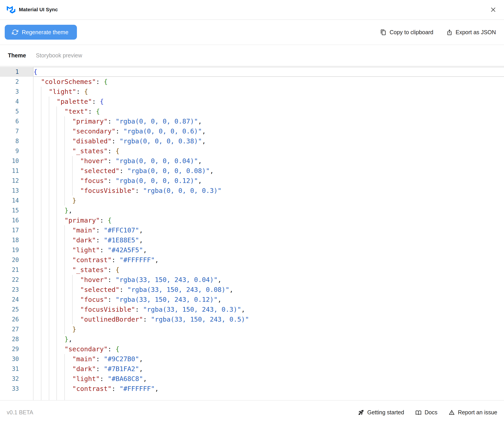 Image resolution: width=504 pixels, height=424 pixels. I want to click on page-title: Material UI Sync, so click(38, 10).